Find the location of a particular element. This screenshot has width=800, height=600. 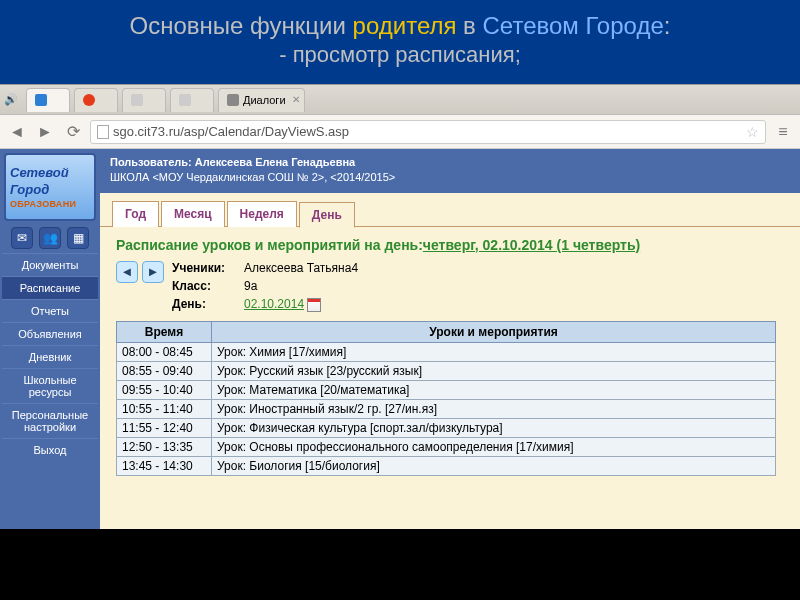

url-text: sgo.cit73.ru/asp/Calendar/DayViewS.asp is located at coordinates (231, 132).